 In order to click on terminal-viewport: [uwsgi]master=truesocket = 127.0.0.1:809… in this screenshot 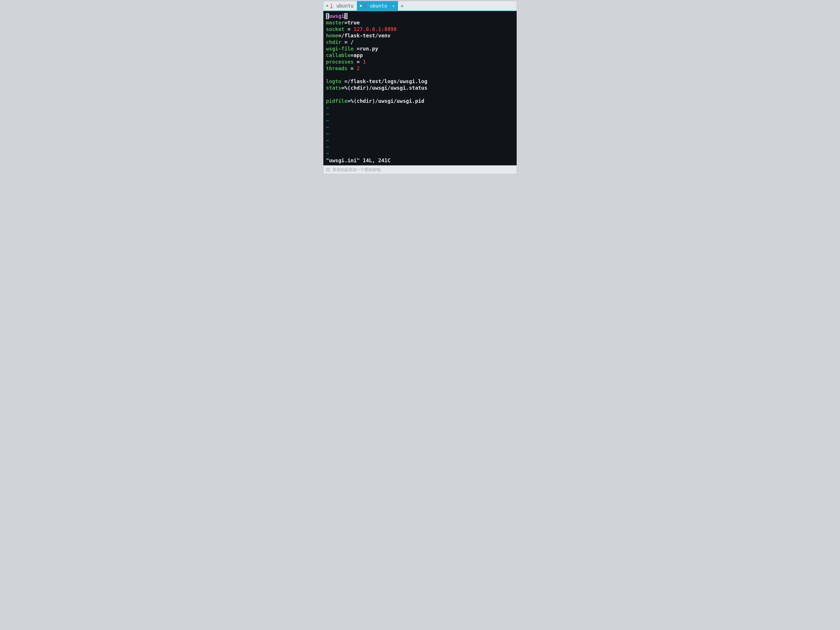, I will do `click(420, 88)`.